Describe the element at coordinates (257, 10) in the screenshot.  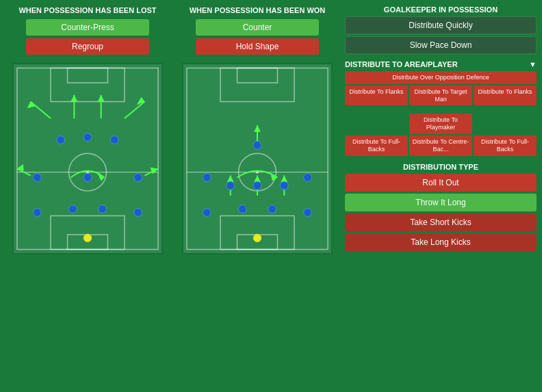
I see `possession-won-title: WHEN POSSESSION HAS BEEN WON` at that location.